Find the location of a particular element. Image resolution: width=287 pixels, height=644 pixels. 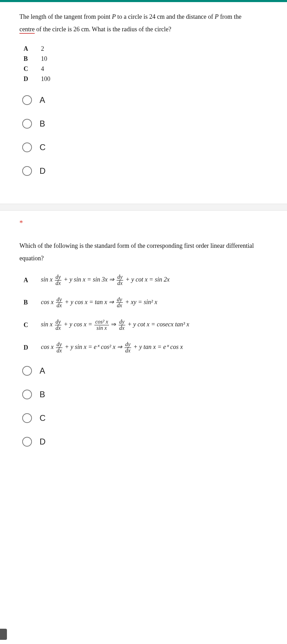

q1-t2: to a circle is 24 cm and the distance of is located at coordinates (165, 17).